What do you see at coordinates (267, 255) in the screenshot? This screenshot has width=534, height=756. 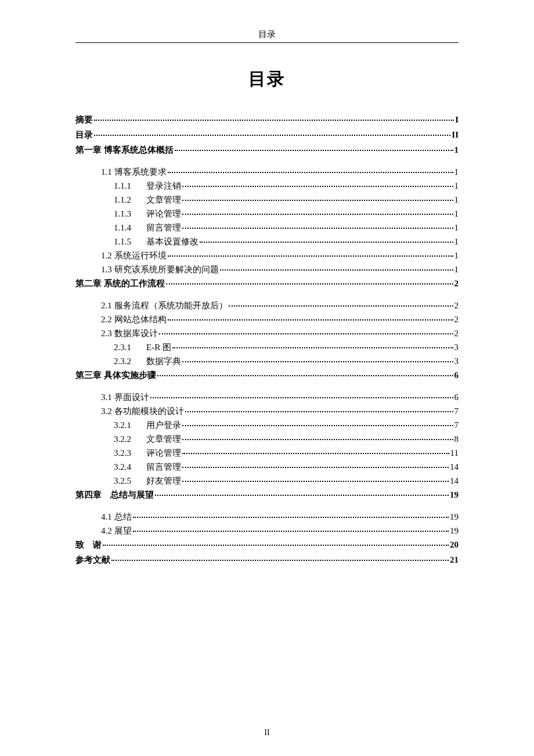 I see `toc-entry: 1.2 系统运行环境1` at bounding box center [267, 255].